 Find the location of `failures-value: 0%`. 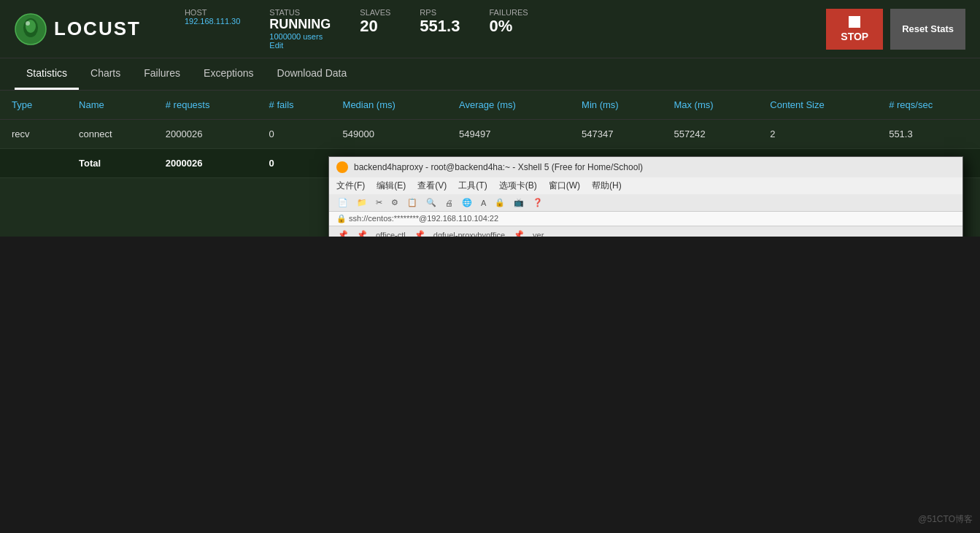

failures-value: 0% is located at coordinates (508, 26).